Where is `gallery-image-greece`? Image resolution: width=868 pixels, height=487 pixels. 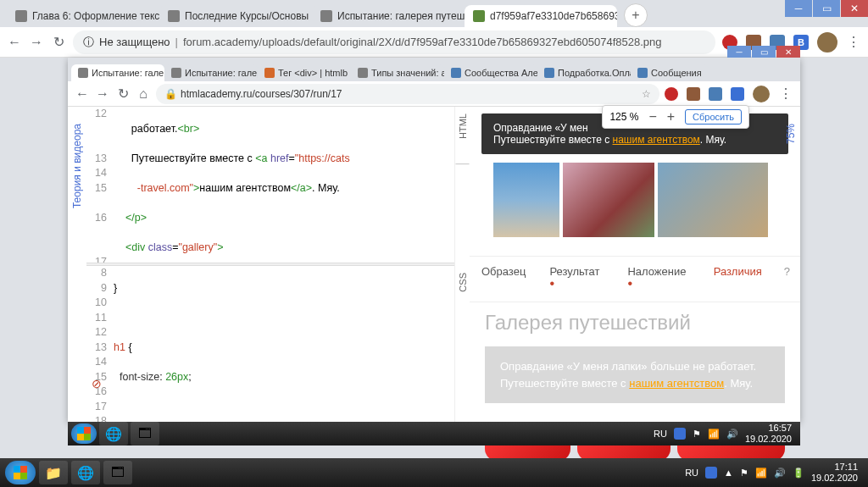
gallery-image-greece is located at coordinates (526, 200).